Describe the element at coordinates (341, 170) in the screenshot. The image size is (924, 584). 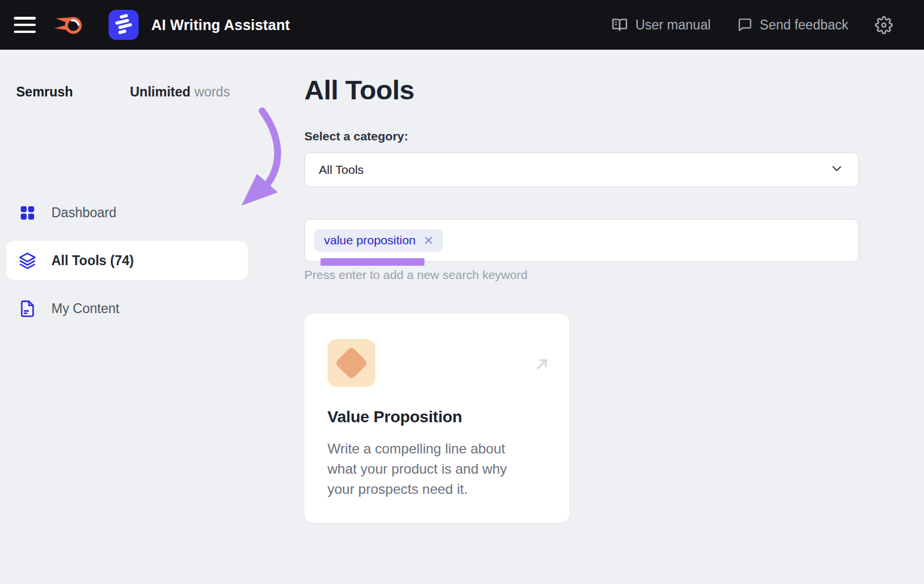
I see `category-selected-value: All Tools` at that location.